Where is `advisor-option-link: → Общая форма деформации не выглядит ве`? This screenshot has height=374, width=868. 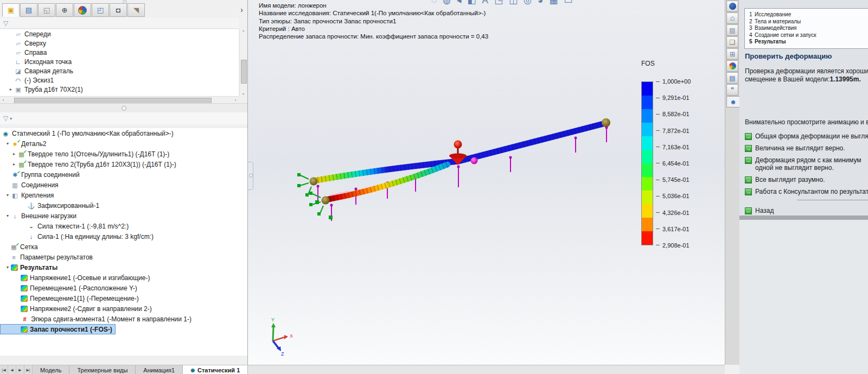 advisor-option-link: → Общая форма деформации не выглядит ве is located at coordinates (806, 136).